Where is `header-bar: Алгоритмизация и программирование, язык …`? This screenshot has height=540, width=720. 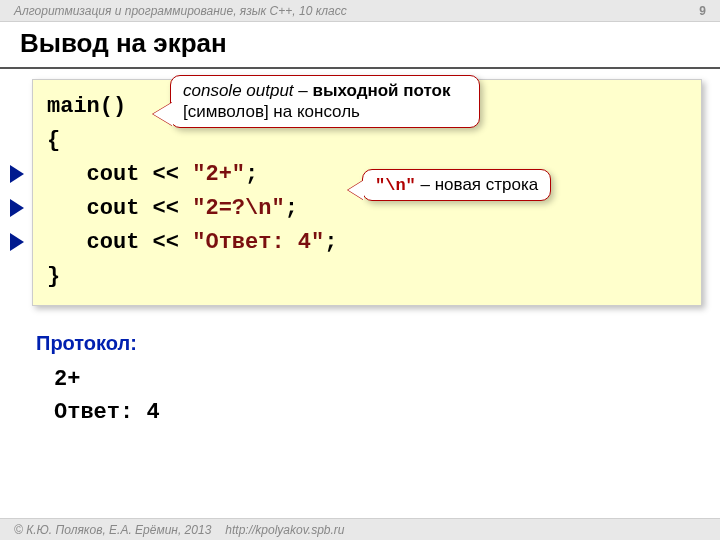
header-bar: Алгоритмизация и программирование, язык … is located at coordinates (360, 11).